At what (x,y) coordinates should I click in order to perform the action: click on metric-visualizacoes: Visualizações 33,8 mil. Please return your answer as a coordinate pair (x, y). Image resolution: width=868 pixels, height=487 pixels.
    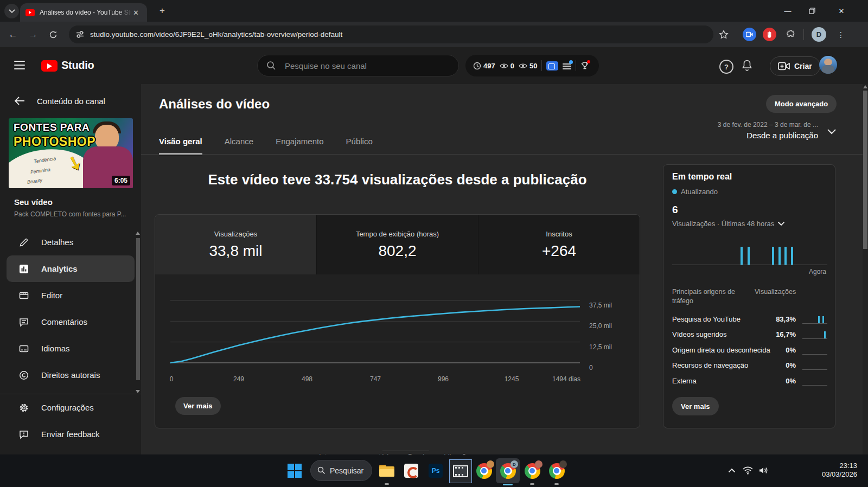
    Looking at the image, I should click on (235, 245).